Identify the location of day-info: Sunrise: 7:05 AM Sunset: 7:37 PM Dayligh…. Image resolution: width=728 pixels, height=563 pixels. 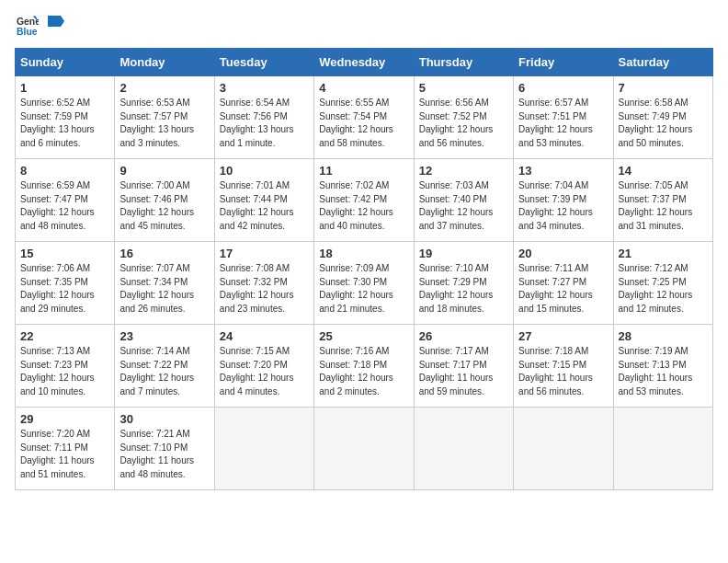
(664, 206).